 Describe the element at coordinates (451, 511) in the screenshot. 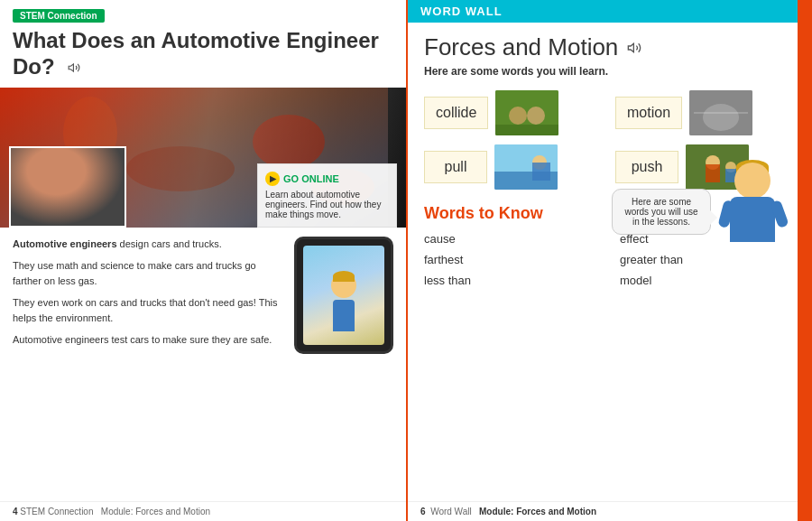

I see `right-footer-section: Word Wall` at that location.